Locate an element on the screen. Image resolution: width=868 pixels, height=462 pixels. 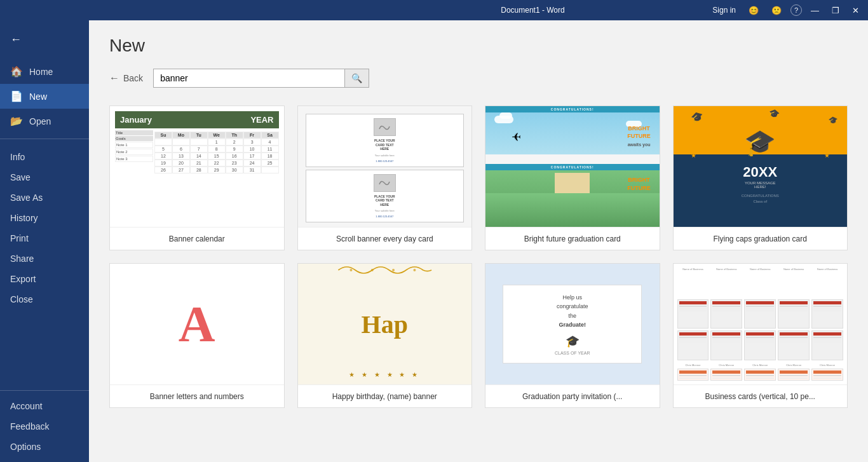
search-button: 🔍 is located at coordinates (356, 78).